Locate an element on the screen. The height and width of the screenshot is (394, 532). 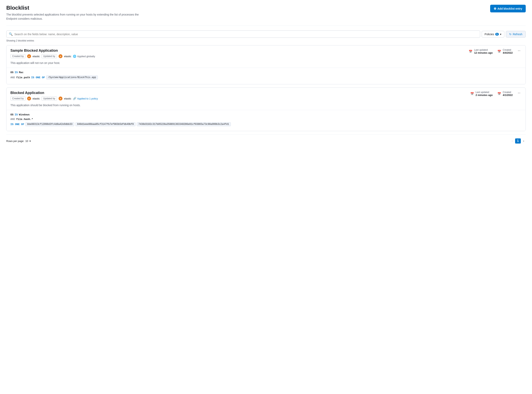
rows-per-page: Rows per page: 10 ▾ is located at coordinates (19, 141).